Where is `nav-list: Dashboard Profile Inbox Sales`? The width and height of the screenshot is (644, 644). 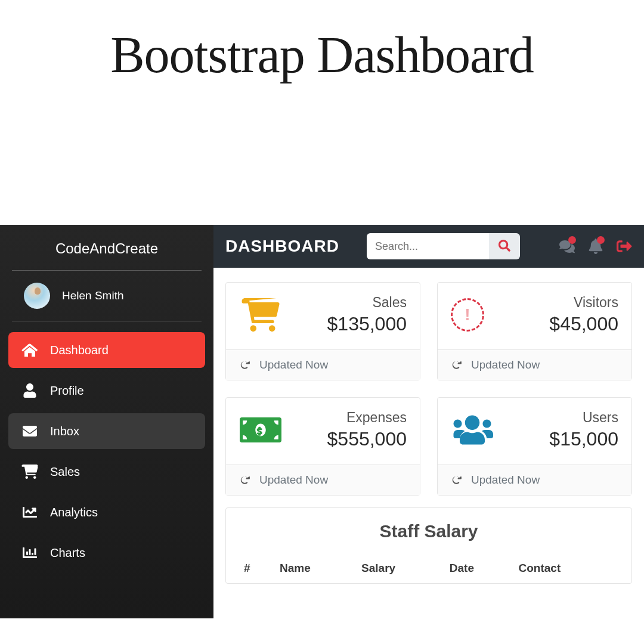 nav-list: Dashboard Profile Inbox Sales is located at coordinates (107, 451).